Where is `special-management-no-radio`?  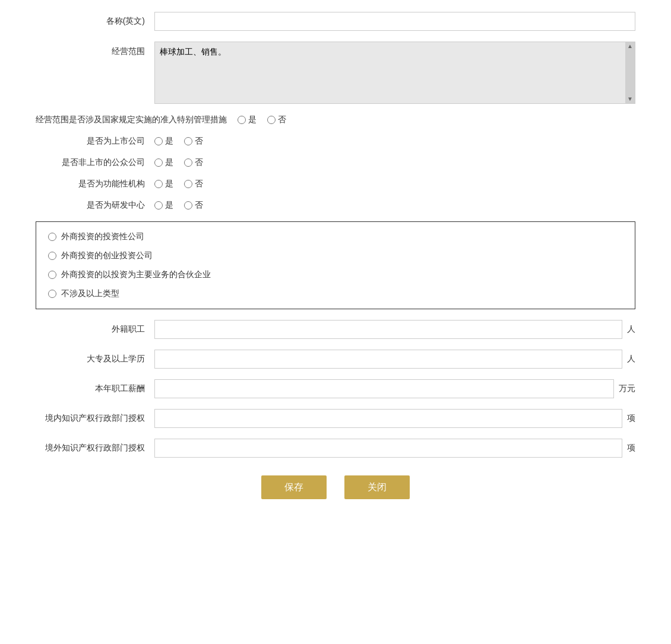
special-management-no-radio is located at coordinates (271, 120).